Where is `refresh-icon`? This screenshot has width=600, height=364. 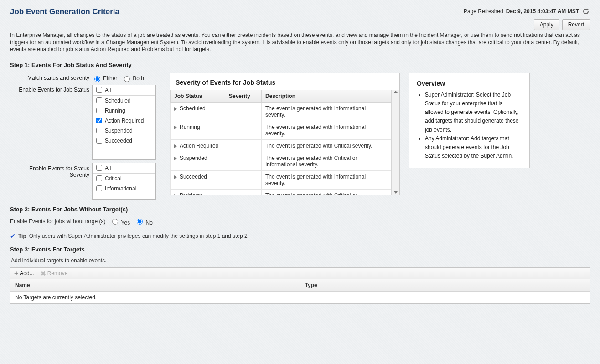 refresh-icon is located at coordinates (586, 11).